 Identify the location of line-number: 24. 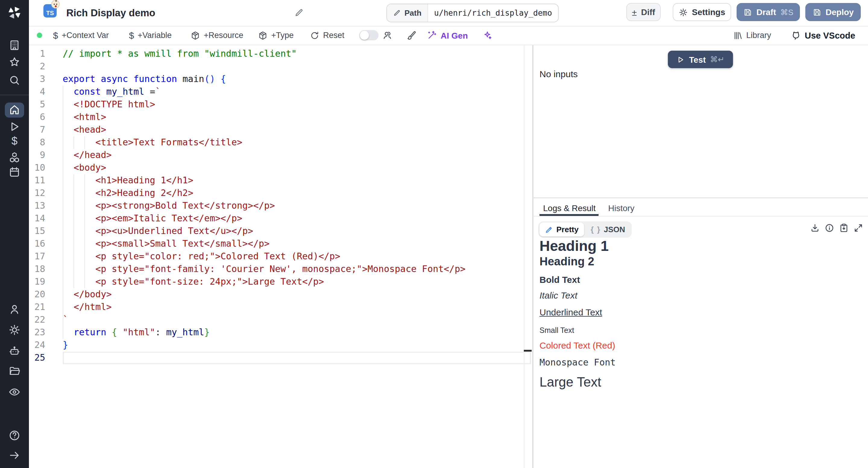
(37, 345).